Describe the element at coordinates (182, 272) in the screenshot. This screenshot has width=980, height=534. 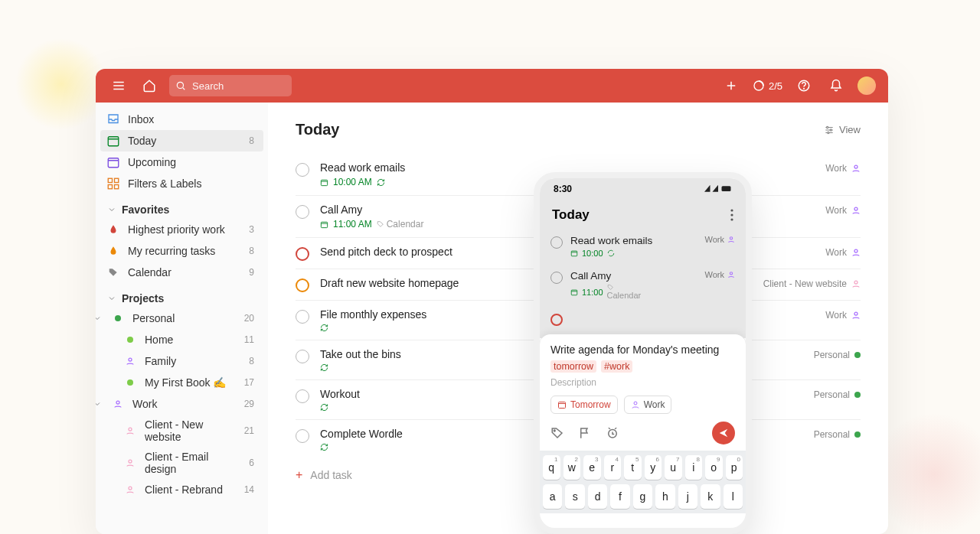
I see `sidebar-favorite-item: Calendar9` at that location.